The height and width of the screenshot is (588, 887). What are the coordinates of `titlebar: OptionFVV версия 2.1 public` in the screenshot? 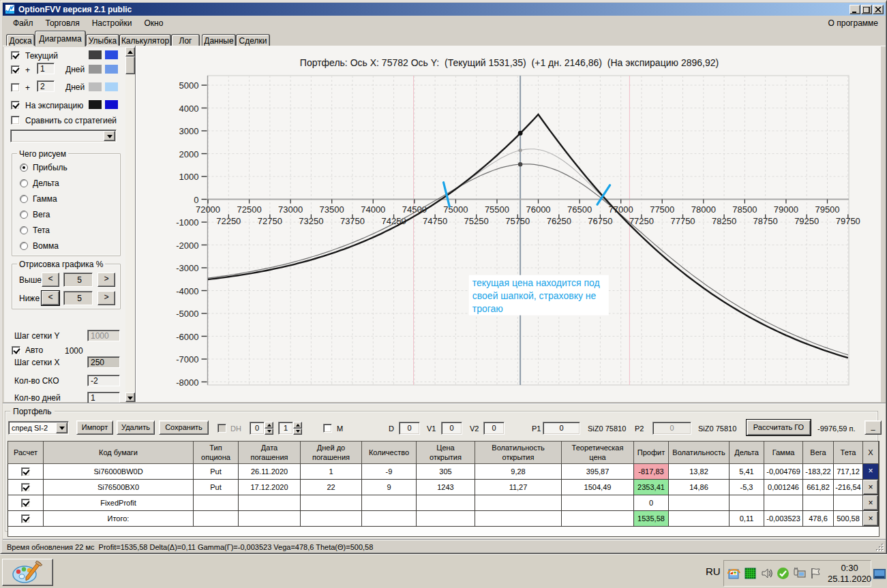 It's located at (445, 10).